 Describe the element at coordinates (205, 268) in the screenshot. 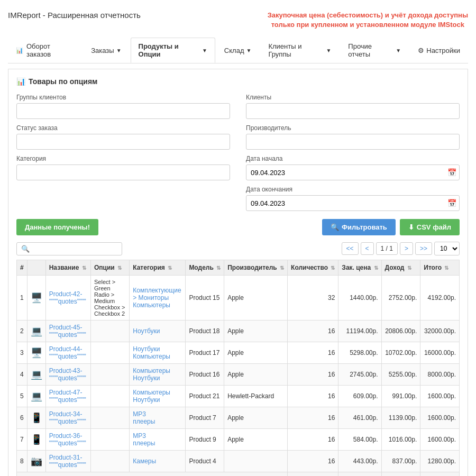

I see `col-model: Модель ⇅` at that location.